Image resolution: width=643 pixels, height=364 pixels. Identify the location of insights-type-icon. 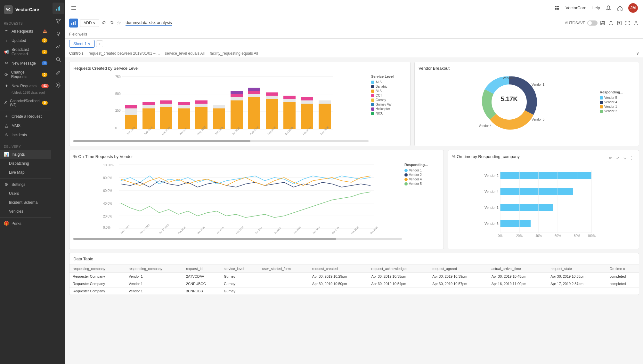
(58, 34).